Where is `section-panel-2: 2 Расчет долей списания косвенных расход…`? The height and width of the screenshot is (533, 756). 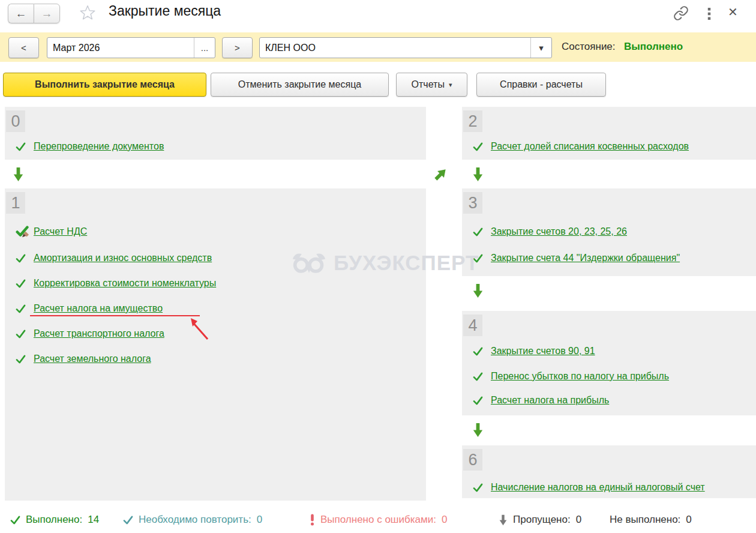
section-panel-2: 2 Расчет долей списания косвенных расход… is located at coordinates (609, 133).